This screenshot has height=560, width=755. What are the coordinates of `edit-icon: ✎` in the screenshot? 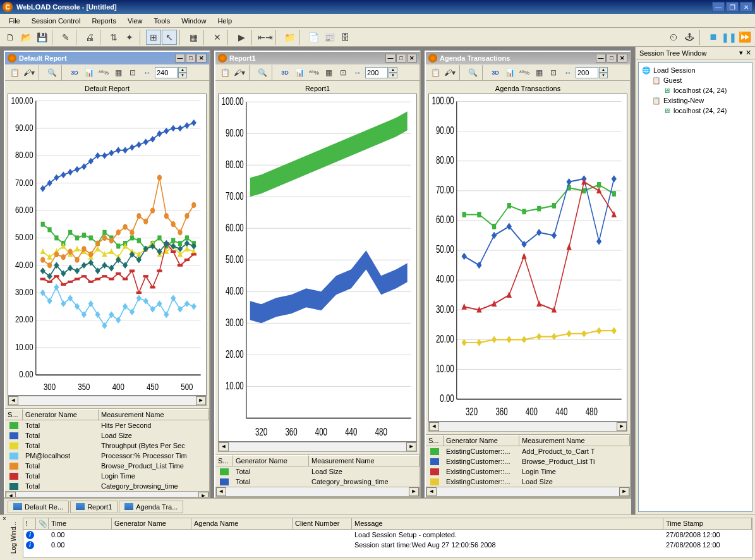 It's located at (66, 37).